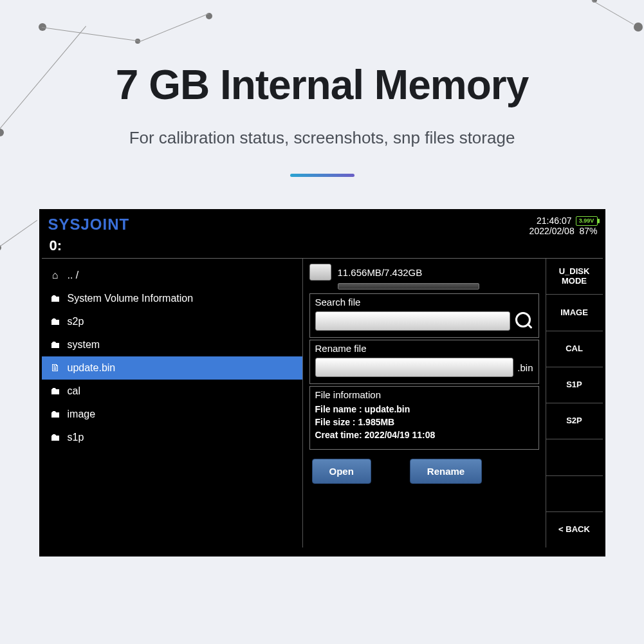 This screenshot has width=644, height=644. What do you see at coordinates (74, 391) in the screenshot?
I see `file-item-label: cal` at bounding box center [74, 391].